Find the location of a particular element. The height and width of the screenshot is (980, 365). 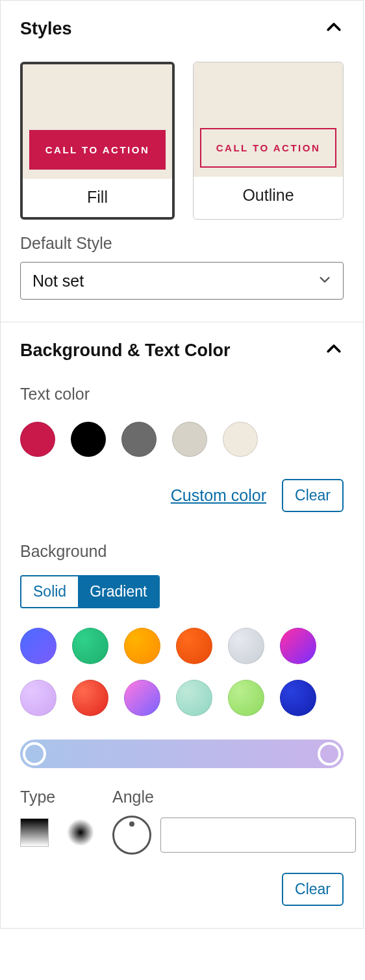

gradient-type-linear is located at coordinates (34, 832).